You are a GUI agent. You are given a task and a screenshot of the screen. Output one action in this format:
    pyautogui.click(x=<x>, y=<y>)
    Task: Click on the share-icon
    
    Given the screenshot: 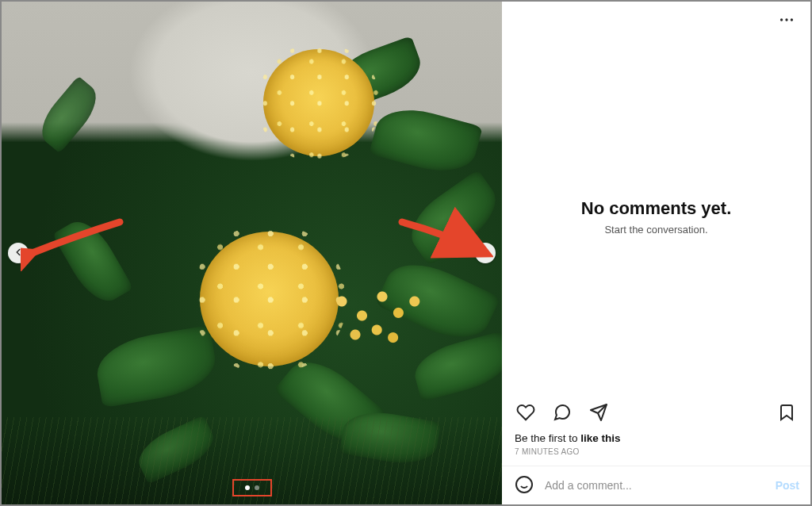 What is the action you would take?
    pyautogui.click(x=599, y=414)
    